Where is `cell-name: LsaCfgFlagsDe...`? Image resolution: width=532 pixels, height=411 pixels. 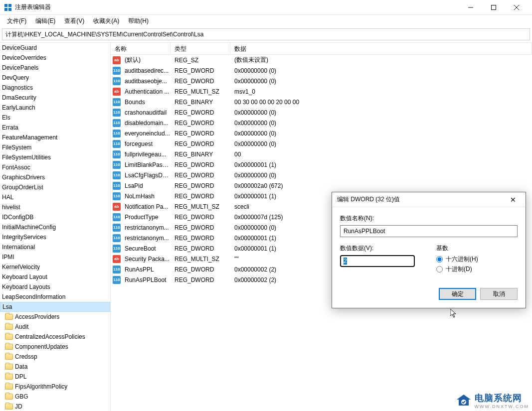 cell-name: LsaCfgFlagsDe... is located at coordinates (148, 175).